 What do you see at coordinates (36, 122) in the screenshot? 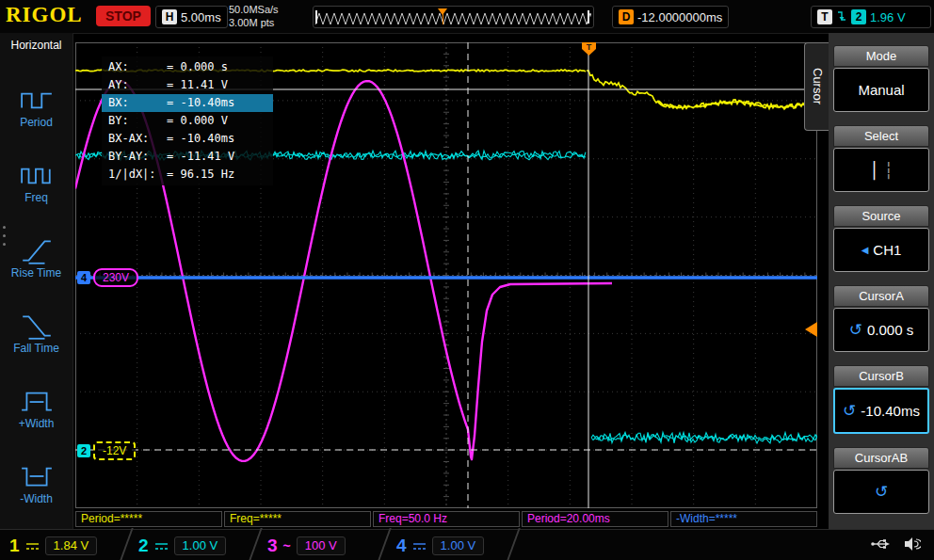
I see `sidebar-item-label: Period` at bounding box center [36, 122].